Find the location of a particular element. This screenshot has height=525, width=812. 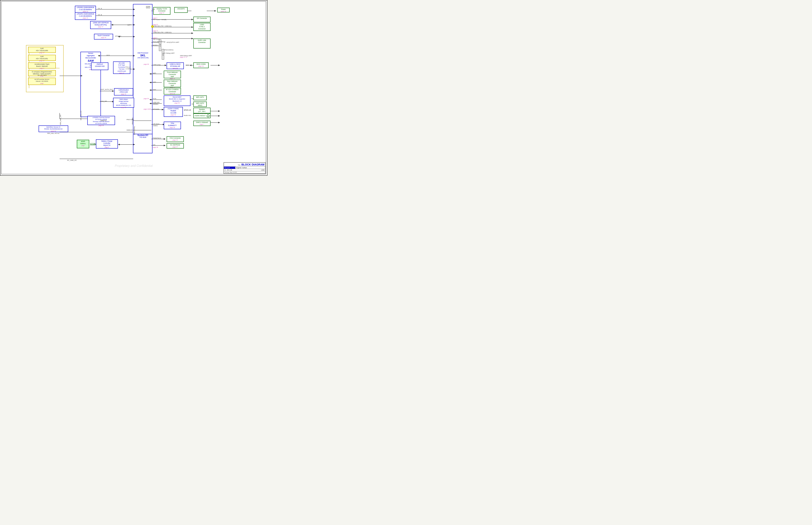

fan-conn-block: FAN Connector page 33 is located at coordinates (175, 139).